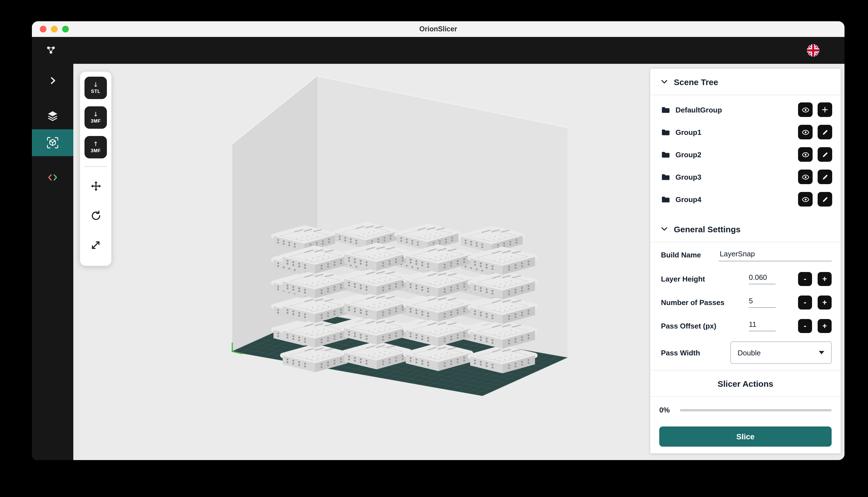 The height and width of the screenshot is (497, 868). I want to click on scene-tree-title: Scene Tree, so click(696, 82).